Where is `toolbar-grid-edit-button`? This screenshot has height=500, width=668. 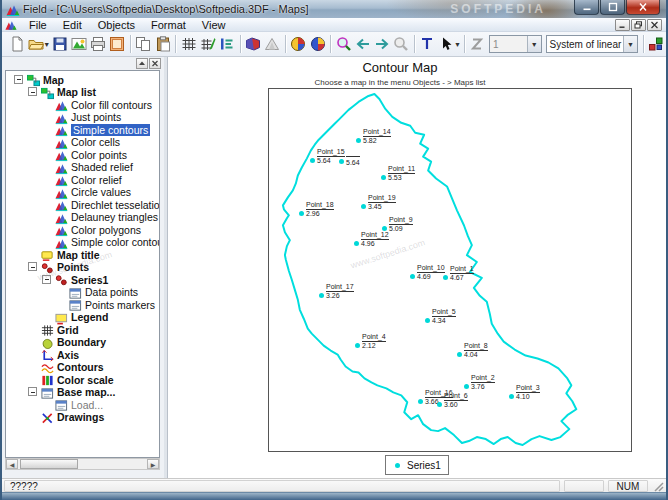
toolbar-grid-edit-button is located at coordinates (208, 44).